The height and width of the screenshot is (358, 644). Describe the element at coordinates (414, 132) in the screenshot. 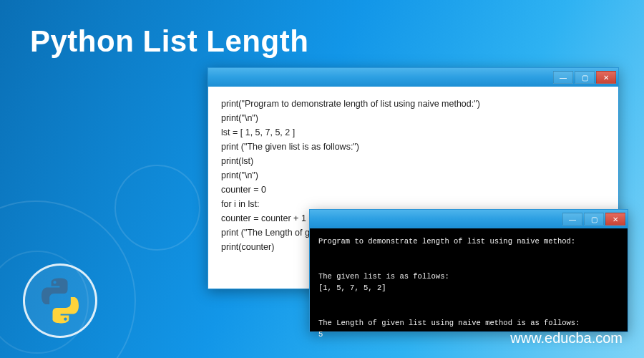

I see `code-line: lst = [ 1, 5, 7, 5, 2 ]` at that location.